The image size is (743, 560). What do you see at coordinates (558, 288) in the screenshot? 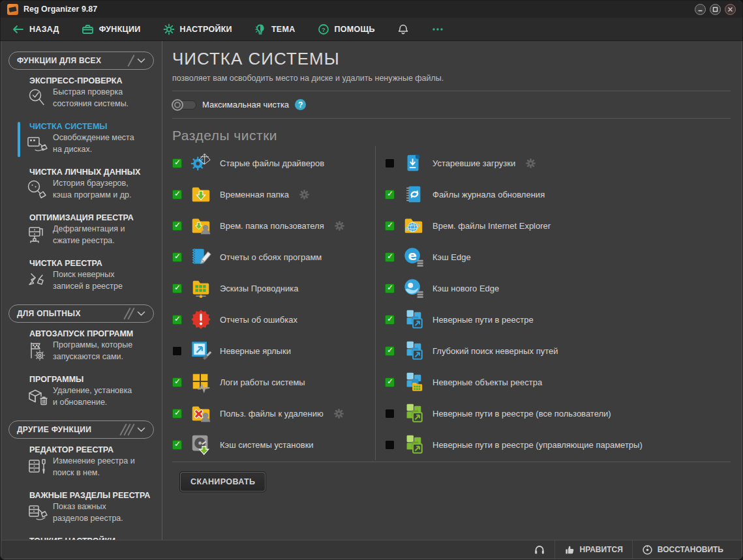
I see `cleanup-item-new-edge-cache: Кэш нового Edge` at bounding box center [558, 288].